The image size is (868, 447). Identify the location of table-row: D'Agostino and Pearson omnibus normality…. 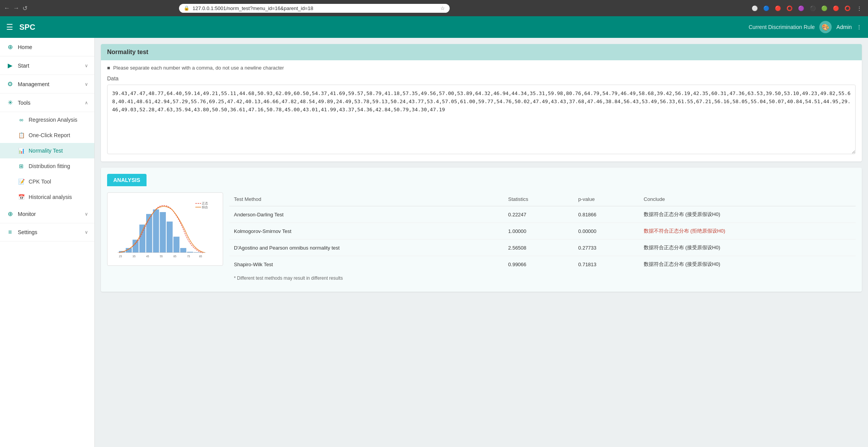
(542, 248).